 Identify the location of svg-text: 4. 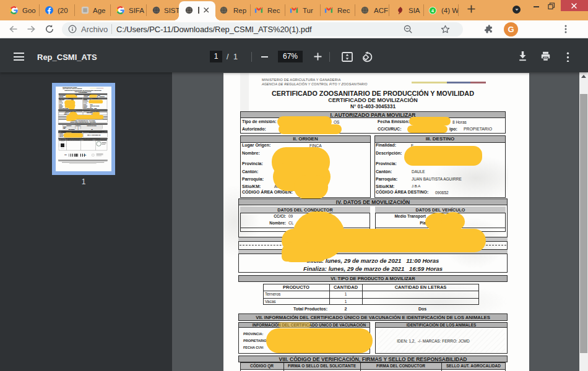
(433, 11).